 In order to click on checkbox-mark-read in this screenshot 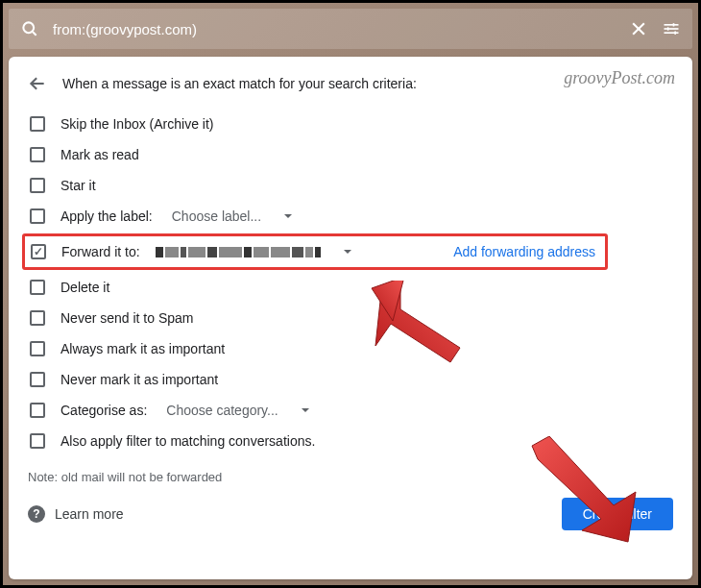, I will do `click(37, 155)`.